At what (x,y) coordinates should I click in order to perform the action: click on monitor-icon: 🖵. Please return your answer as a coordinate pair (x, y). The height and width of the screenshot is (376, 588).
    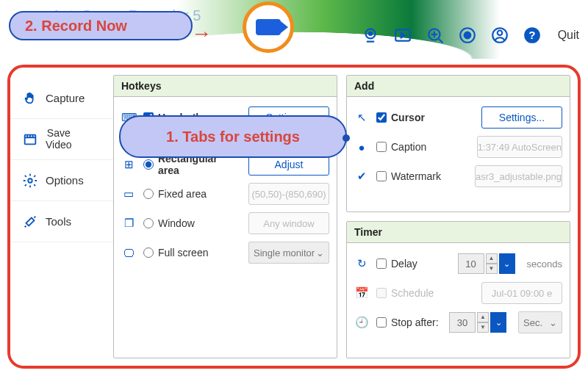
    Looking at the image, I should click on (129, 253).